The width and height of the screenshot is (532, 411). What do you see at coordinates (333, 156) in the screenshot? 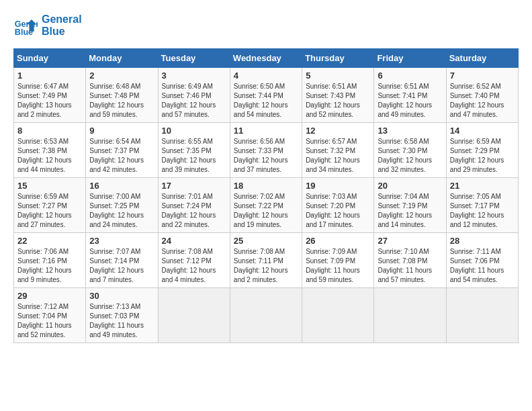
I see `day-info: Sunrise: 6:57 AMSunset: 7:32 PMDaylight:…` at bounding box center [333, 156].